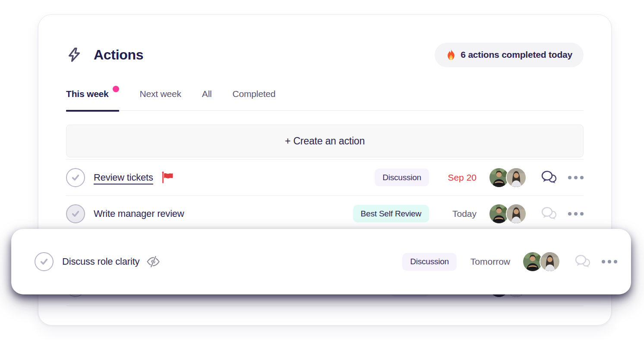 The width and height of the screenshot is (644, 344). What do you see at coordinates (486, 262) in the screenshot?
I see `due-date: Tomorrow` at bounding box center [486, 262].